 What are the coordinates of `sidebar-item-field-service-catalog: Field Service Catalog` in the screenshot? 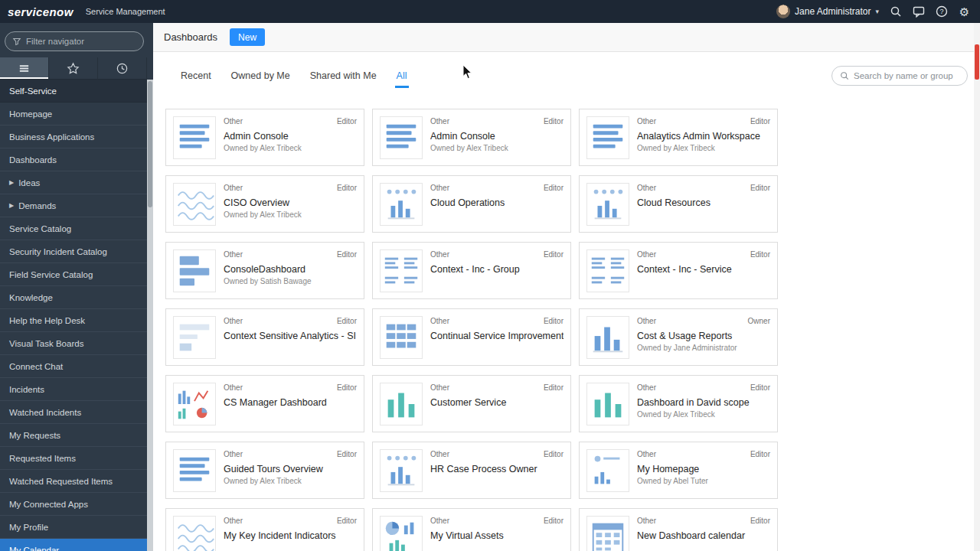 It's located at (74, 275).